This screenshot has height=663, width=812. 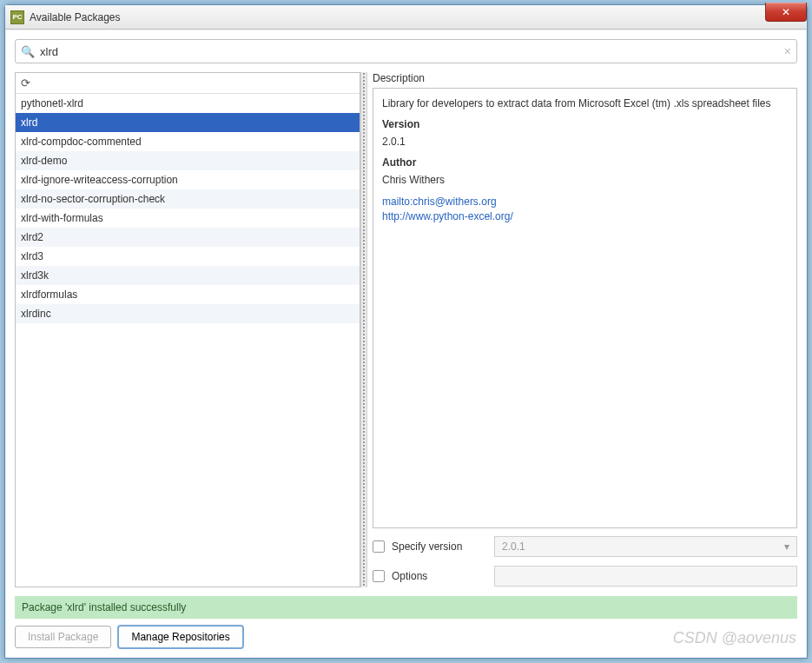 What do you see at coordinates (412, 52) in the screenshot?
I see `search-input` at bounding box center [412, 52].